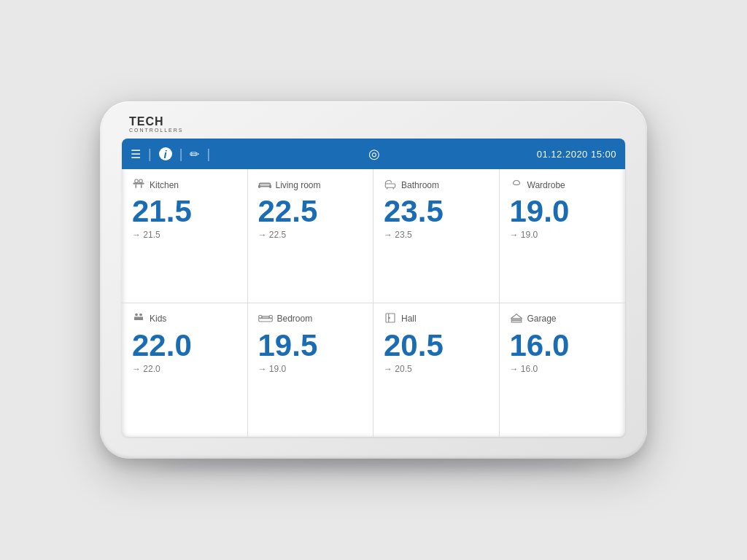 The image size is (747, 560). I want to click on room-icon-bedroom, so click(266, 319).